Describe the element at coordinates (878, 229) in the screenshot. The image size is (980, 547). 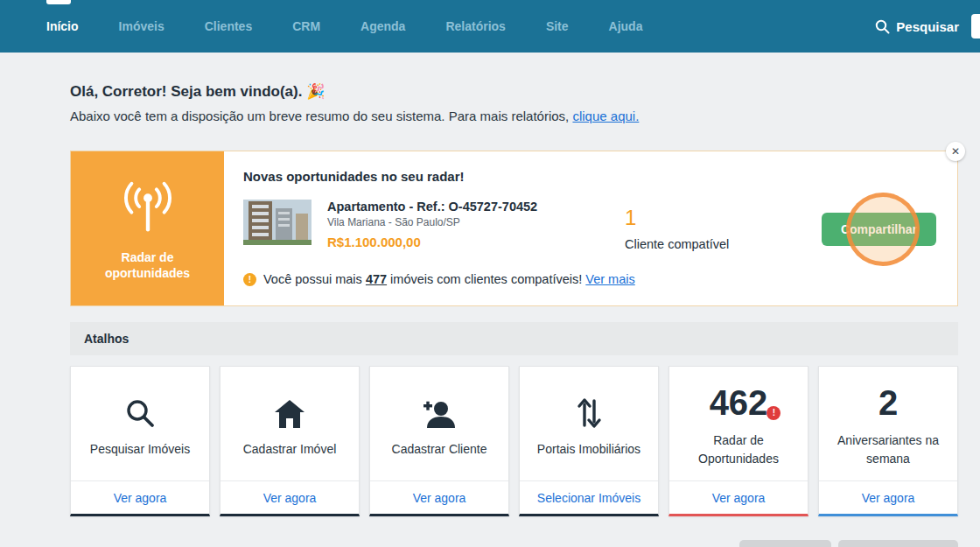
I see `share-button: Compartilhar` at that location.